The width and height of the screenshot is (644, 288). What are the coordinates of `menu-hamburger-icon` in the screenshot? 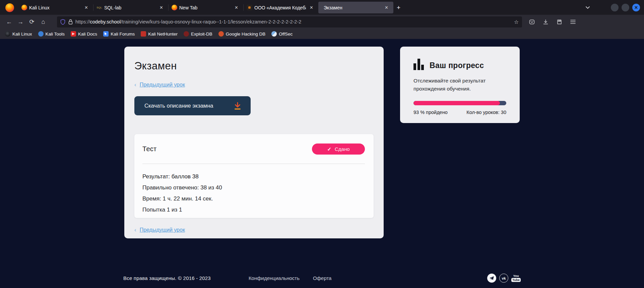 It's located at (573, 22).